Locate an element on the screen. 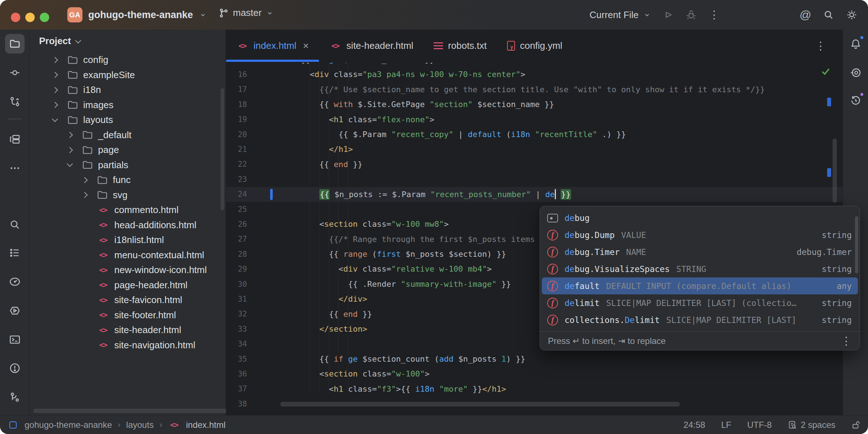  more-actions-button: ⋮ is located at coordinates (714, 15).